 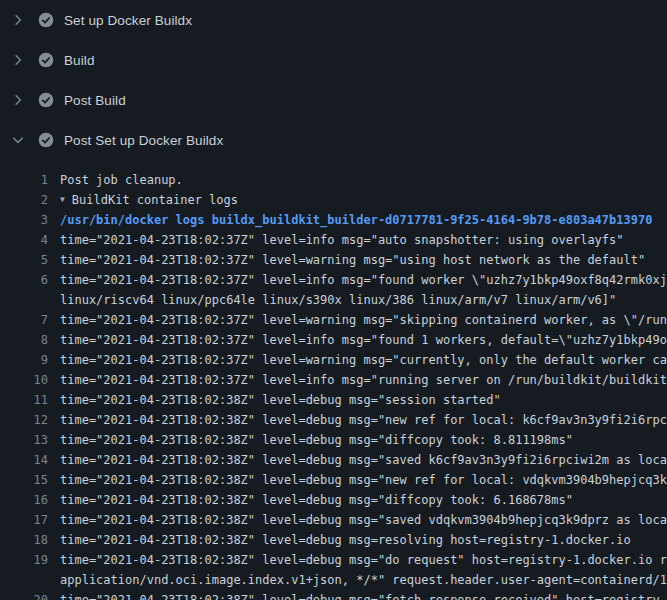 What do you see at coordinates (334, 520) in the screenshot?
I see `log-line: 17time="2021-04-23T18:02:38Z" level=debu…` at bounding box center [334, 520].